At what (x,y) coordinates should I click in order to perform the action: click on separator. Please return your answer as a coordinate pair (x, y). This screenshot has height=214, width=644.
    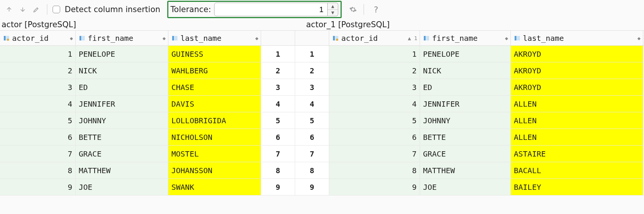
    Looking at the image, I should click on (47, 9).